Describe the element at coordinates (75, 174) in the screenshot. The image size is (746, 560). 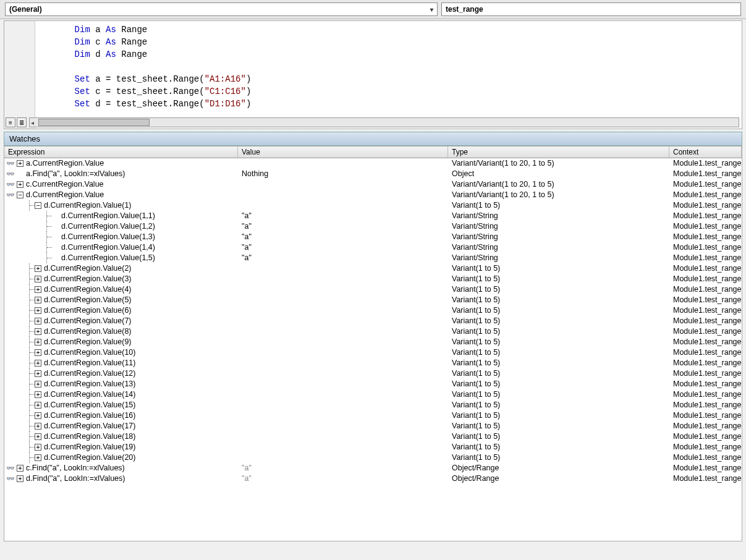
I see `watch-expression: a.Find("a", LookIn:=xlValues)` at that location.